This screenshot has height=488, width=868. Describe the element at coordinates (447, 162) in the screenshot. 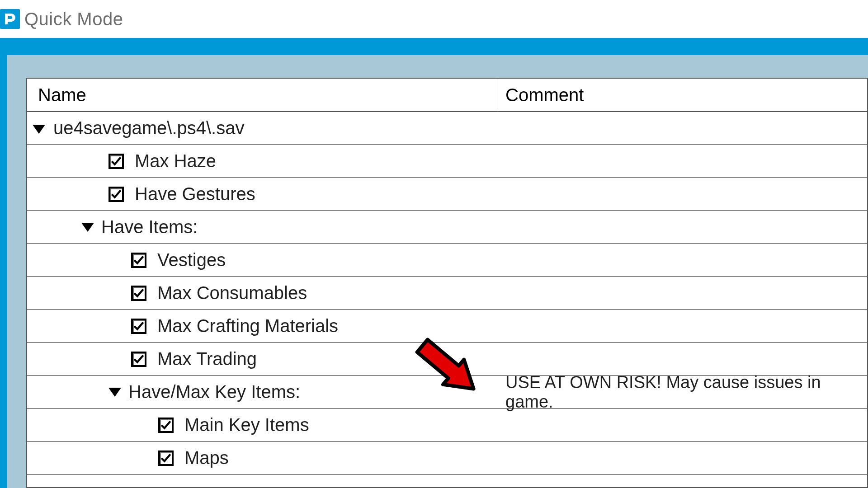

I see `tree-row-max-haze: Max Haze` at that location.